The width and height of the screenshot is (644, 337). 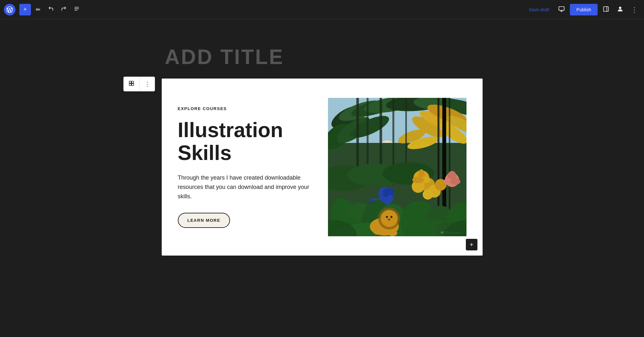 What do you see at coordinates (64, 10) in the screenshot?
I see `redo-icon` at bounding box center [64, 10].